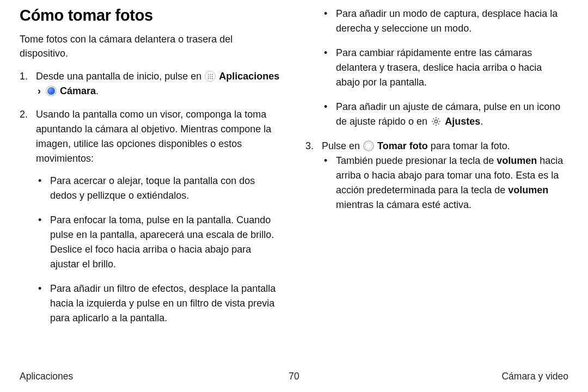 The image size is (588, 392). What do you see at coordinates (445, 68) in the screenshot?
I see `list-item: Para cambiar rápidamente entre las cámar…` at bounding box center [445, 68].